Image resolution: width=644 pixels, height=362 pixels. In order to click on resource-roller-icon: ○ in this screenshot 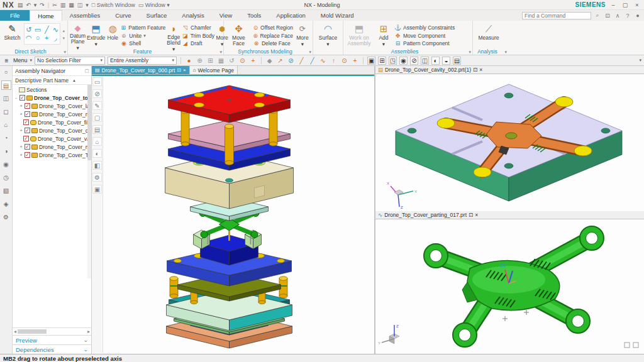, I will do `click(6, 72)`.